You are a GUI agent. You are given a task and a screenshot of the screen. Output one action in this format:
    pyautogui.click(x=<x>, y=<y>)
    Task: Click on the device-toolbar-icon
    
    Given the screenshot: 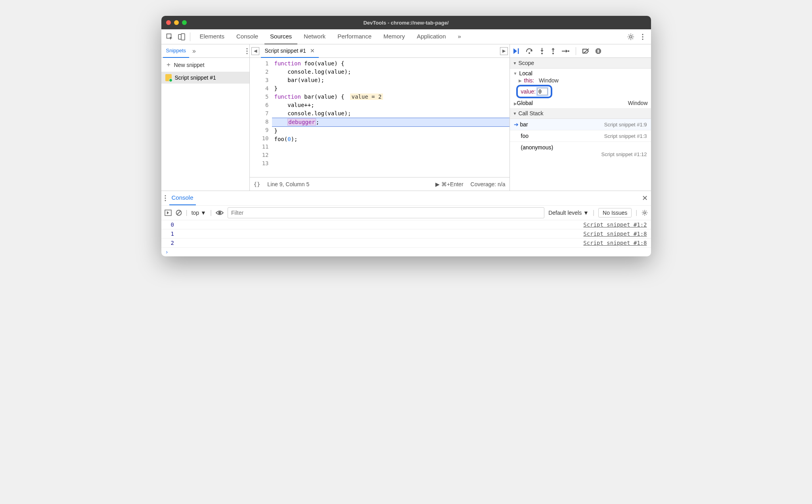 What is the action you would take?
    pyautogui.click(x=182, y=37)
    